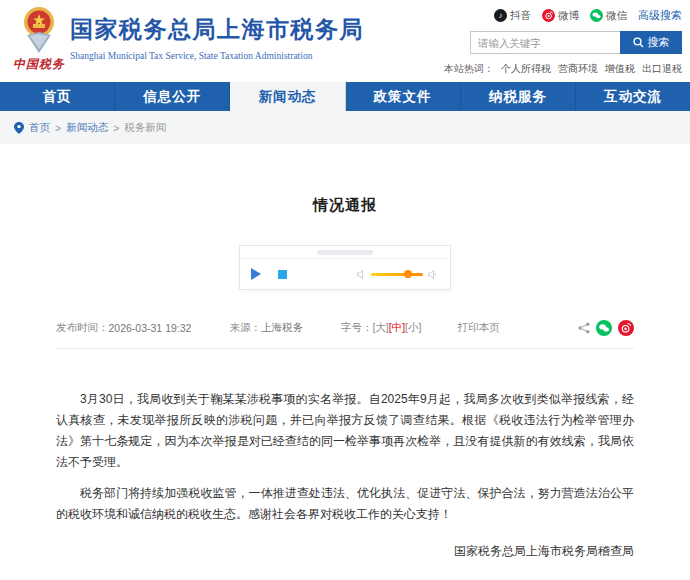 This screenshot has width=690, height=580. Describe the element at coordinates (217, 30) in the screenshot. I see `site-title: 国家税务总局上海市税务局` at that location.